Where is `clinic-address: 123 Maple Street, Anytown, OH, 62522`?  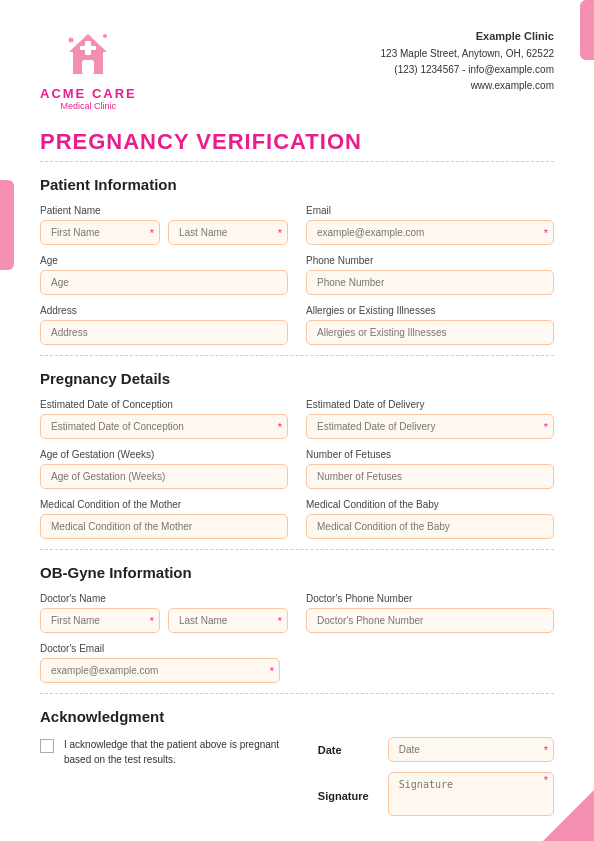 clinic-address: 123 Maple Street, Anytown, OH, 62522 is located at coordinates (468, 54).